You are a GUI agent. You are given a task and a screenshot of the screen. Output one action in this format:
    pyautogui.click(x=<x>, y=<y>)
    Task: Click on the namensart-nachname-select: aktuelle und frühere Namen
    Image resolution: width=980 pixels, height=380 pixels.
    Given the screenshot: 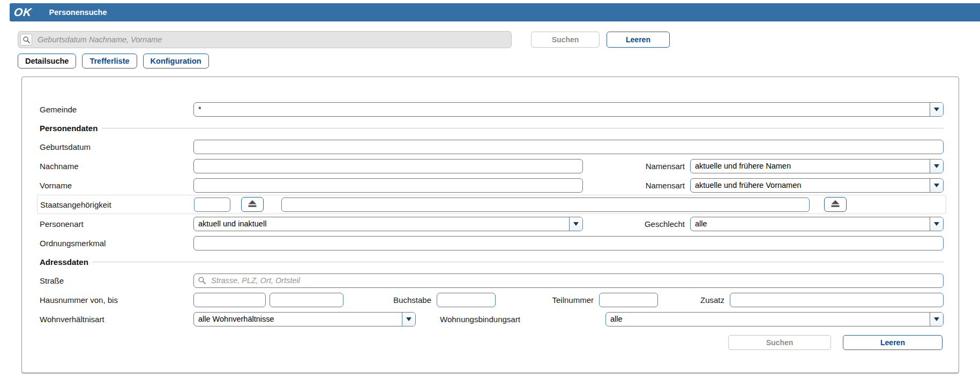 What is the action you would take?
    pyautogui.click(x=817, y=166)
    